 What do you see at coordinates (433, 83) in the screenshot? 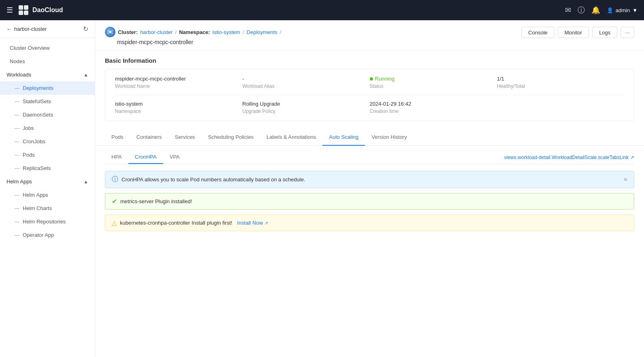
I see `info-status: Running Status` at bounding box center [433, 83].